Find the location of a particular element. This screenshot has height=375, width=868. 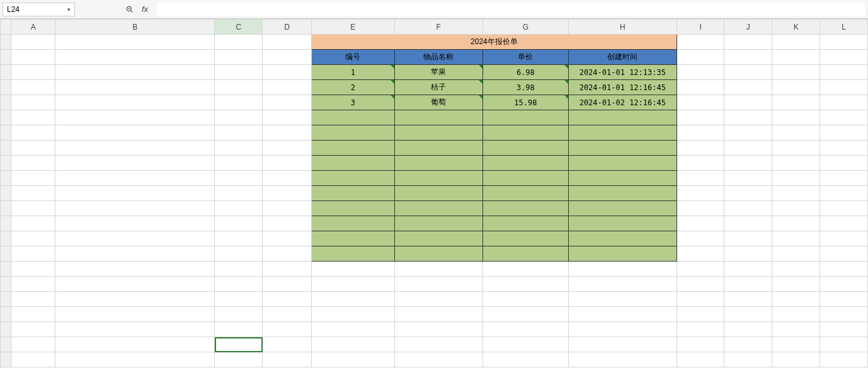

cell-I21 is located at coordinates (700, 345).